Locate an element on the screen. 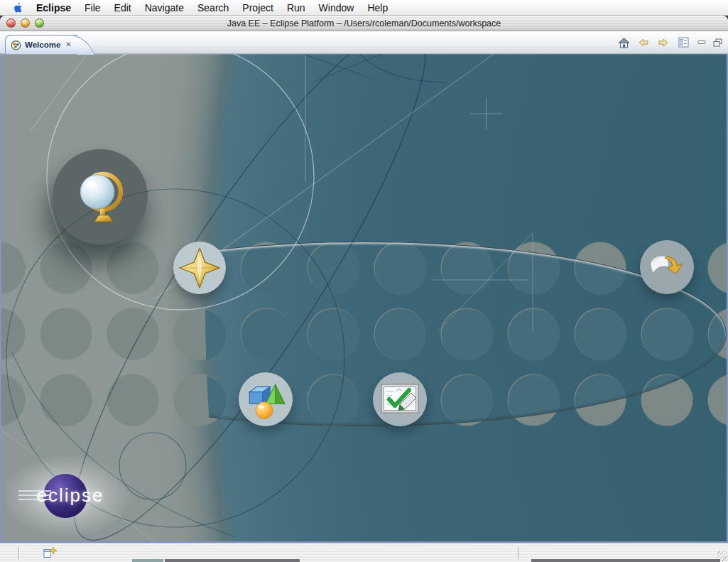 This screenshot has height=562, width=728. back-arrow-icon is located at coordinates (643, 43).